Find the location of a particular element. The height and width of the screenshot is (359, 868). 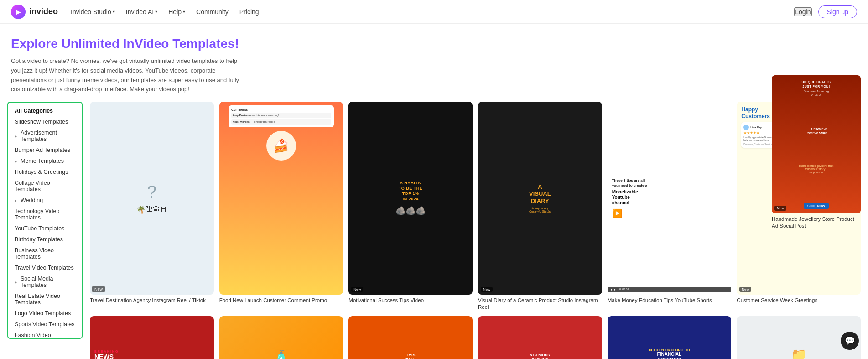

sidebar-item-technology: Technology Video Templates is located at coordinates (45, 214).